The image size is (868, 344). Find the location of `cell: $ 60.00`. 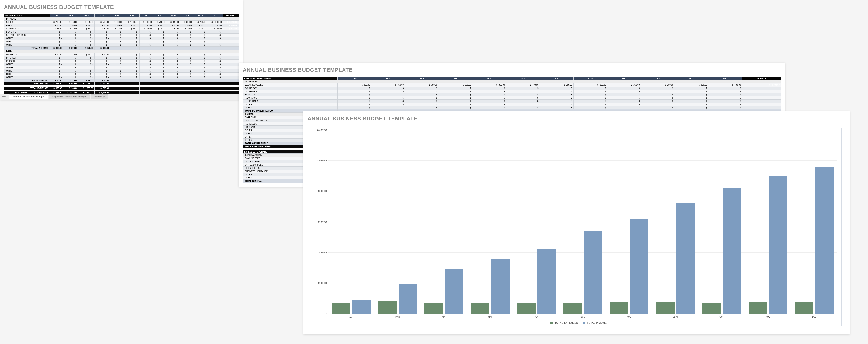

cell: $ 60.00 is located at coordinates (117, 26).